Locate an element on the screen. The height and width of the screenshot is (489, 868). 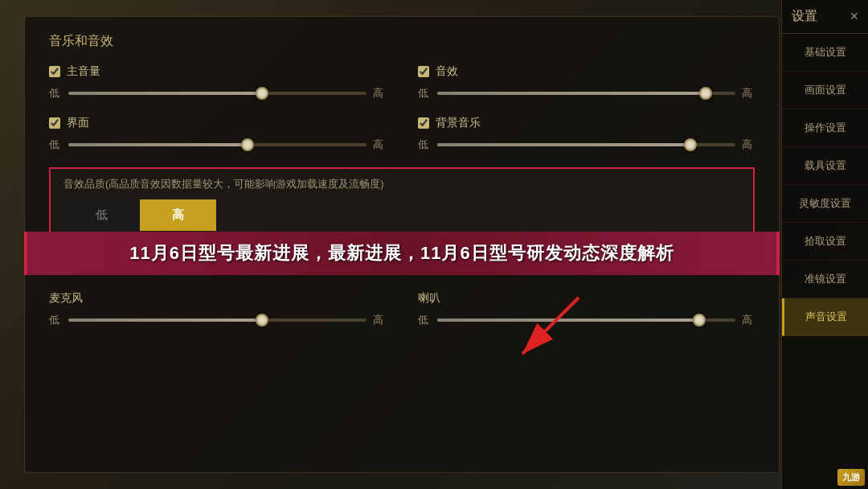
microphone-high-label: 高 is located at coordinates (379, 320).